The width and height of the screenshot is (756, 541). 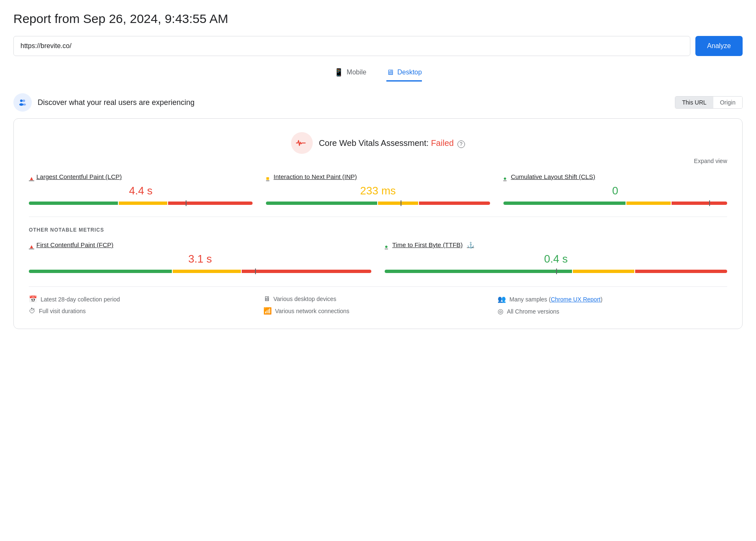 What do you see at coordinates (694, 102) in the screenshot?
I see `this-url-button: This URL` at bounding box center [694, 102].